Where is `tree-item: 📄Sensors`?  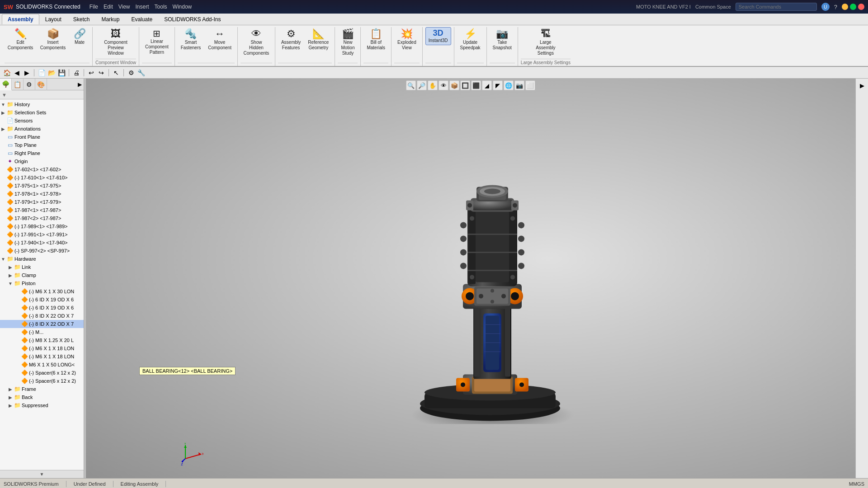
tree-item: 📄Sensors is located at coordinates (42, 121).